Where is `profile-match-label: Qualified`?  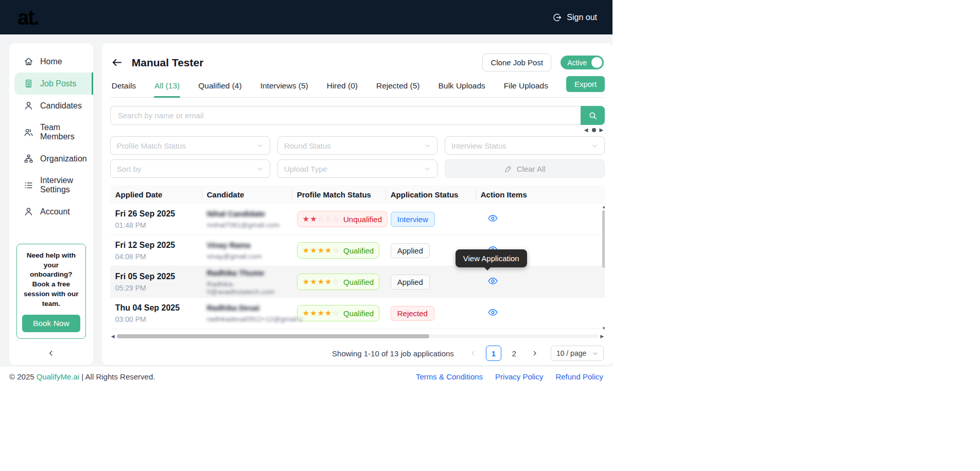 profile-match-label: Qualified is located at coordinates (358, 251).